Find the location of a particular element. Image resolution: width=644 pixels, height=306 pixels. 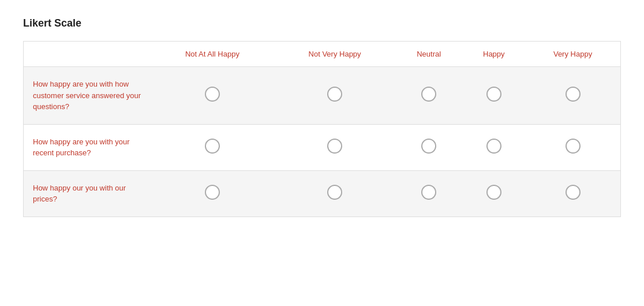

radio-1-happy is located at coordinates (494, 94).